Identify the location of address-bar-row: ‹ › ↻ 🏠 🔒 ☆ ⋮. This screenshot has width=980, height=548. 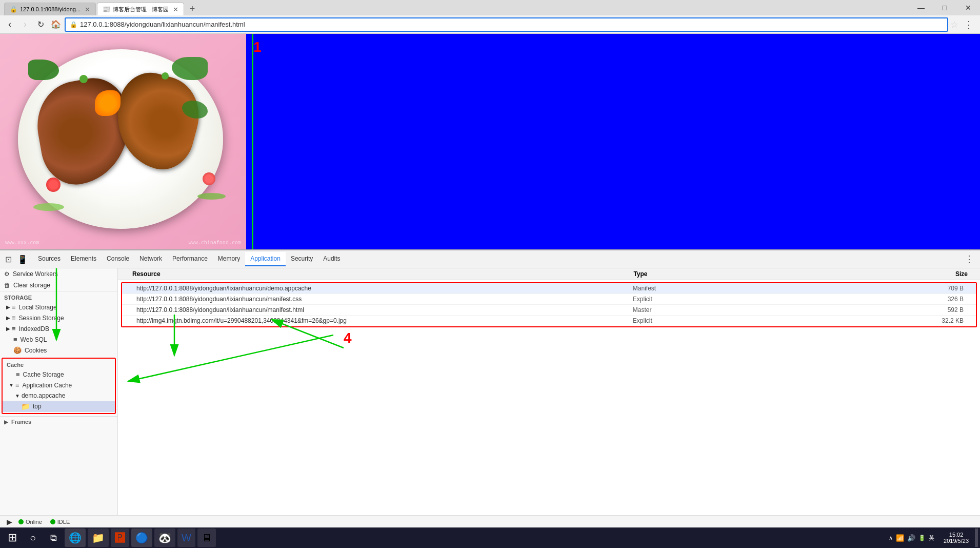
(490, 25).